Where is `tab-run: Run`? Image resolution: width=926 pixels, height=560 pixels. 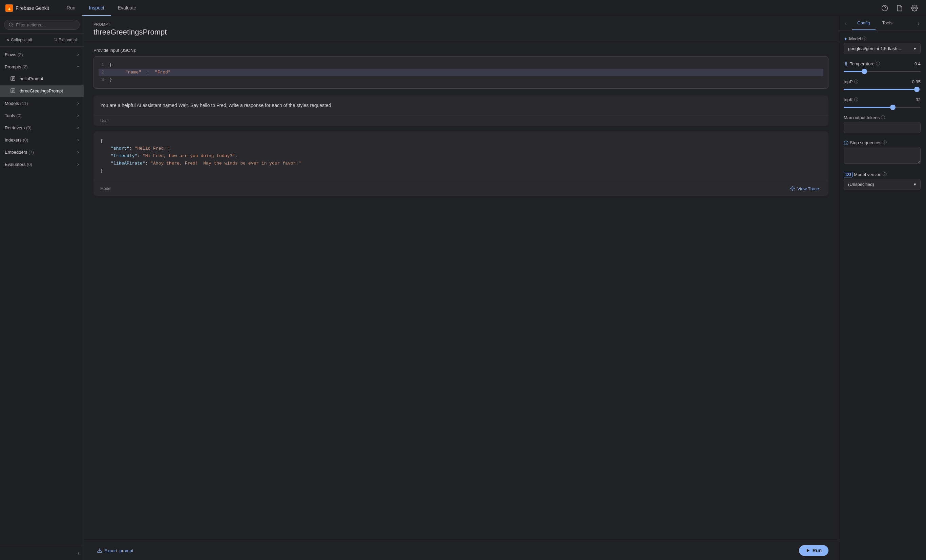 tab-run: Run is located at coordinates (71, 8).